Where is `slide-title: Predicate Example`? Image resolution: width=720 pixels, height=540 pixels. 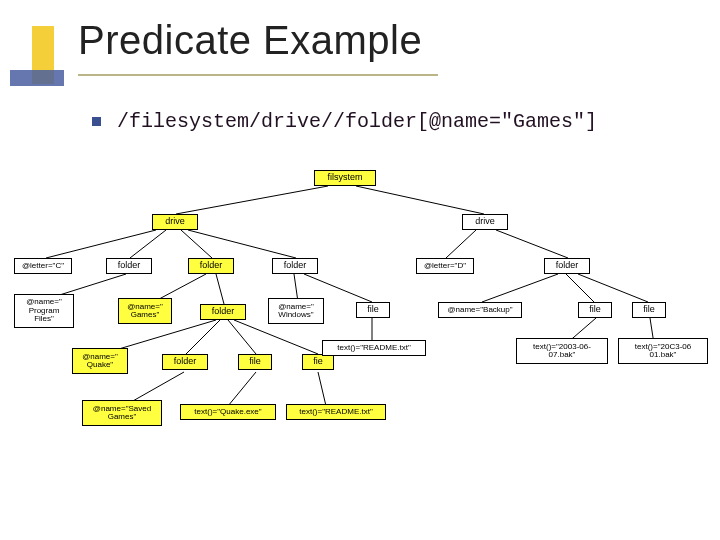
slide-title: Predicate Example is located at coordinates (250, 40).